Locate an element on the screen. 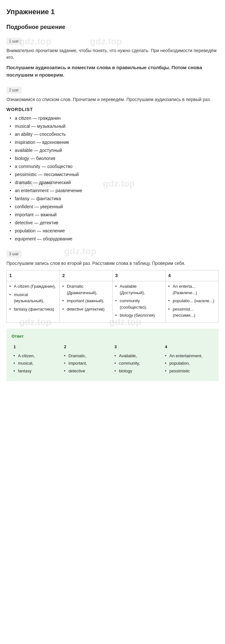 The height and width of the screenshot is (644, 225). list-item: fantasy — фантастика is located at coordinates (114, 199).